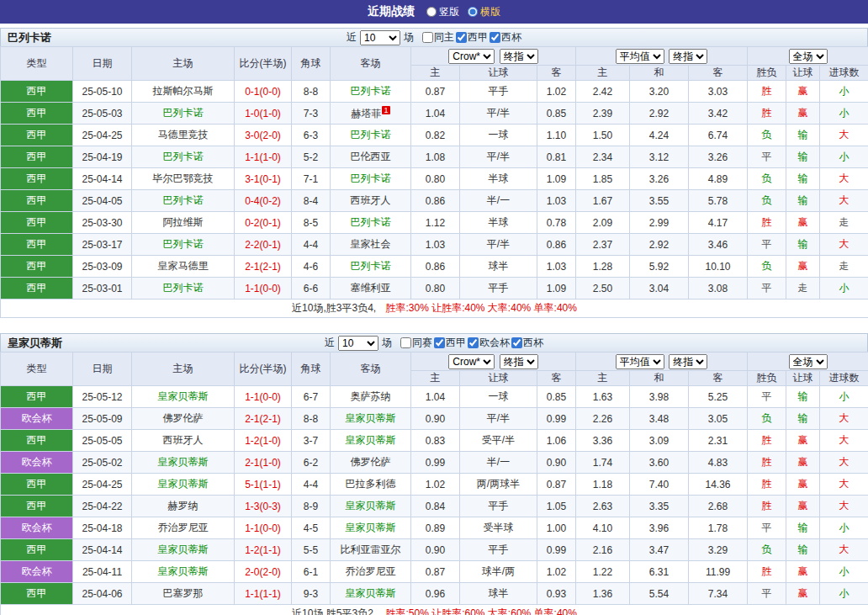  I want to click on home-team: 巴塞罗那, so click(183, 594).